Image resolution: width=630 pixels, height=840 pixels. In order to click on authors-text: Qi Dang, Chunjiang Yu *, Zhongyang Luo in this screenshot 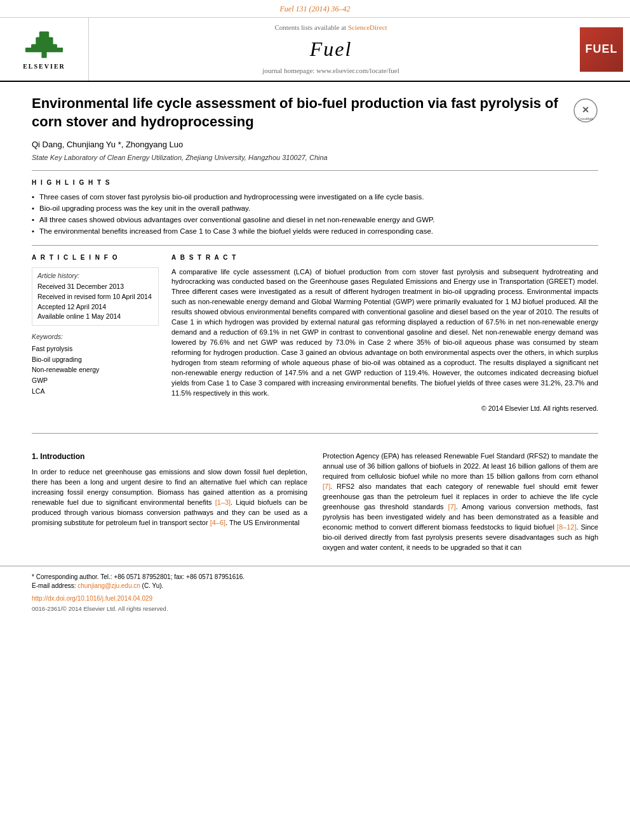, I will do `click(107, 145)`.